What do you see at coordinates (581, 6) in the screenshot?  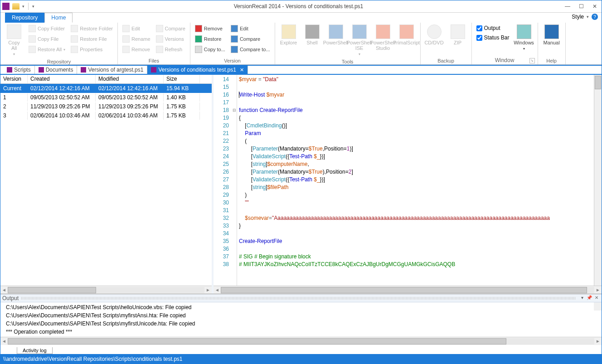 I see `maximize-button: ☐` at bounding box center [581, 6].